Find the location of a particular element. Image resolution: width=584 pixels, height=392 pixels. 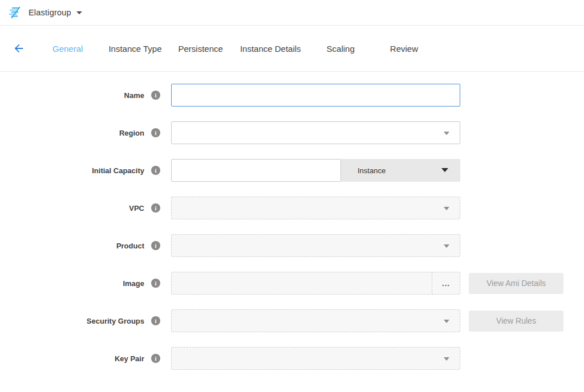

tab-instance-details: Instance Details is located at coordinates (270, 49).